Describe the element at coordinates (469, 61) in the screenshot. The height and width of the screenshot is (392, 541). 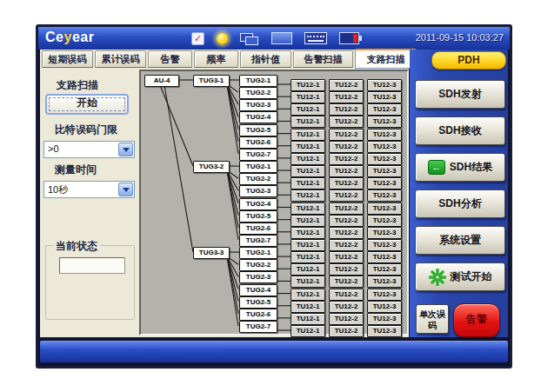
I see `pdh-button: PDH` at that location.